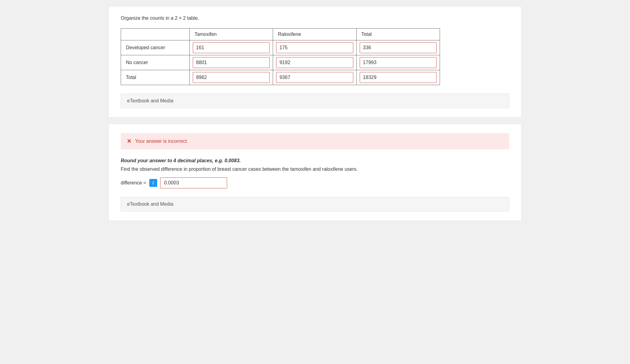  I want to click on error-message: Your answer is incorrect., so click(162, 141).